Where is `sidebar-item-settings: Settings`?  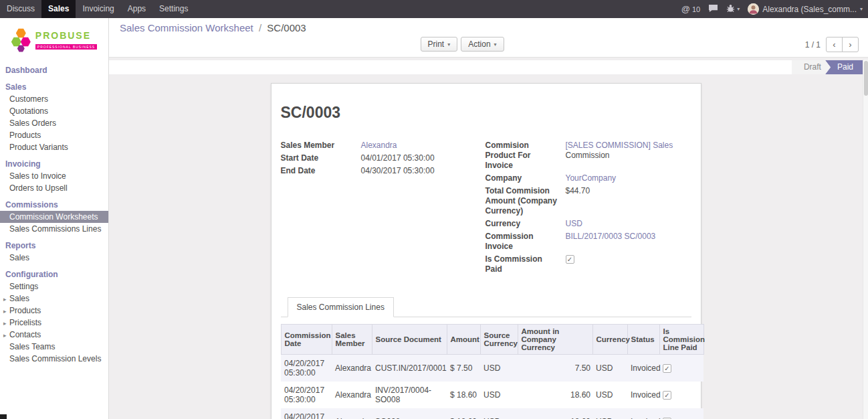 sidebar-item-settings: Settings is located at coordinates (54, 286).